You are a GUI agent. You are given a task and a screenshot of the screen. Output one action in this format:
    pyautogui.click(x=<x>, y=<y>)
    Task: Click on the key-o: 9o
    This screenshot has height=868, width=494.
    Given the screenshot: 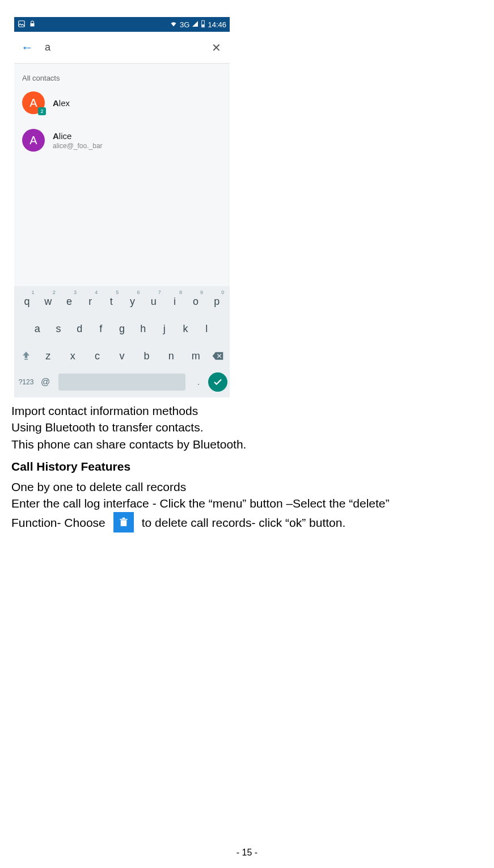 What is the action you would take?
    pyautogui.click(x=196, y=301)
    